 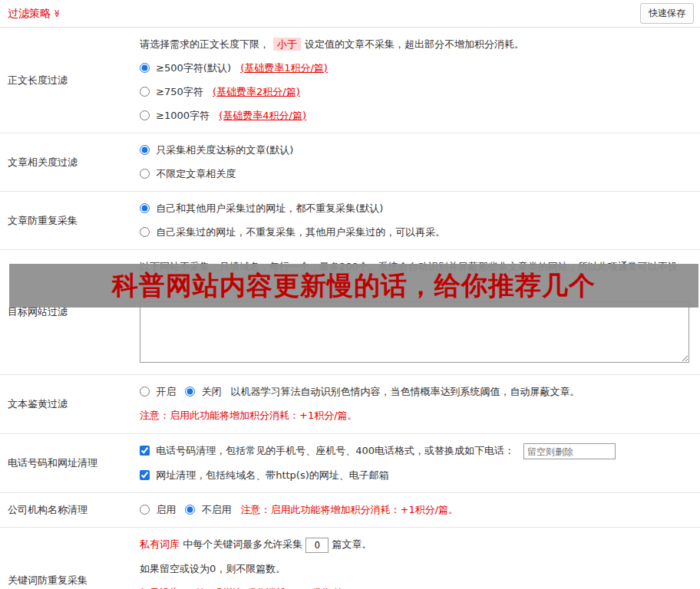 I want to click on row-porn-filter: 文本鉴黄过滤 开启 关闭 以机器学习算法自动识别色情内容，当色情概率达到系统阈值…, so click(x=350, y=405).